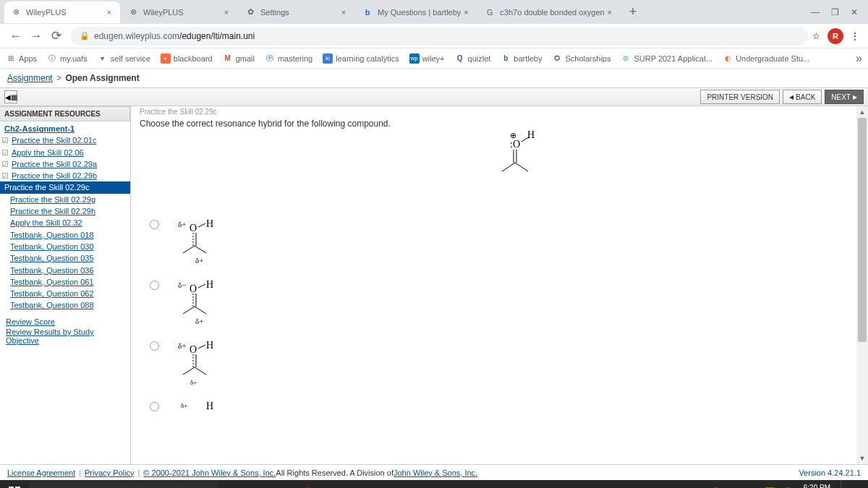 The height and width of the screenshot is (488, 868). I want to click on sidebar-item: Apply the Skill 02.32, so click(65, 223).